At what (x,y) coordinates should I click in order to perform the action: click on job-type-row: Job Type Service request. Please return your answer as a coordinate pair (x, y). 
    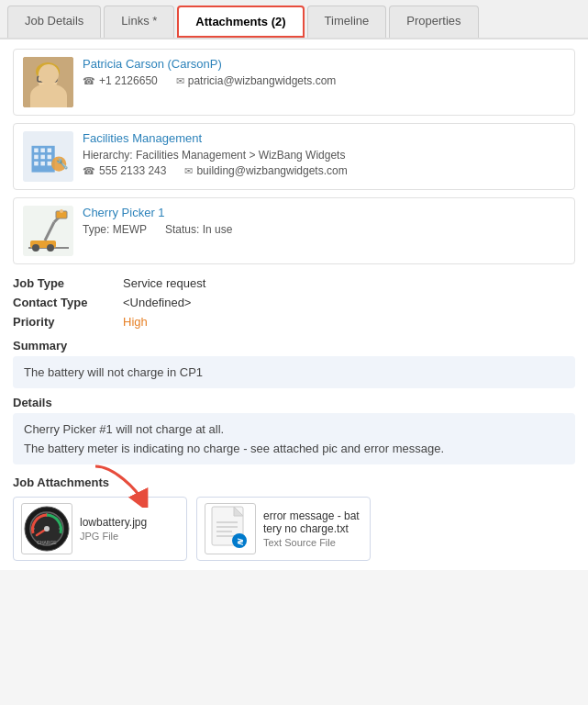
    Looking at the image, I should click on (294, 283).